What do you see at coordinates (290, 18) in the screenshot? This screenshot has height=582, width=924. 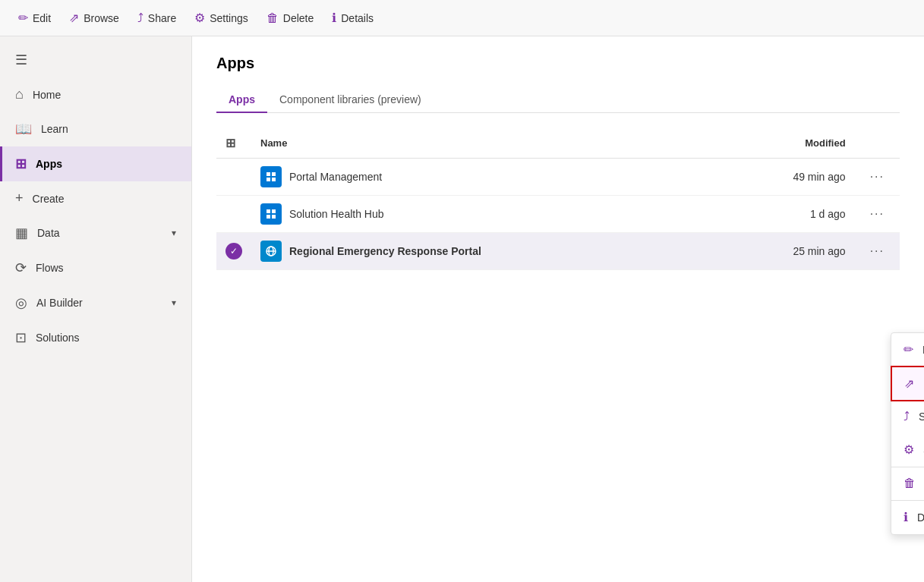 I see `toolbar-delete: 🗑 Delete` at bounding box center [290, 18].